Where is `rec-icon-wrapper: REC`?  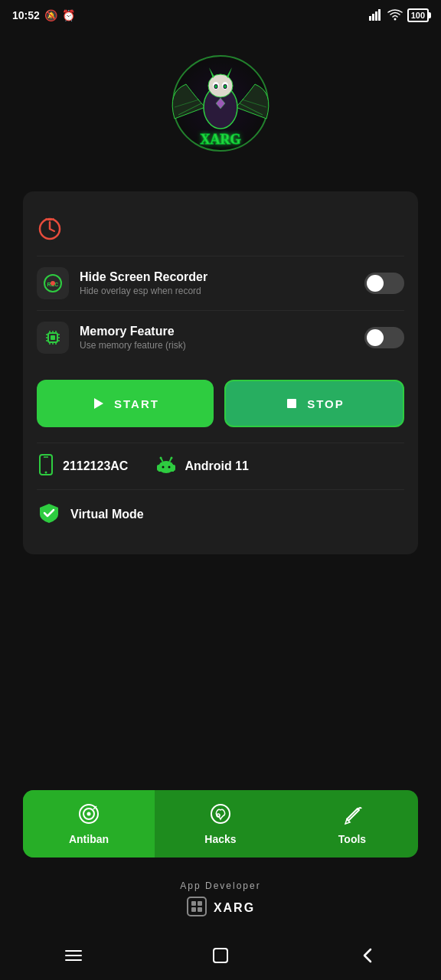
rec-icon-wrapper: REC is located at coordinates (53, 283).